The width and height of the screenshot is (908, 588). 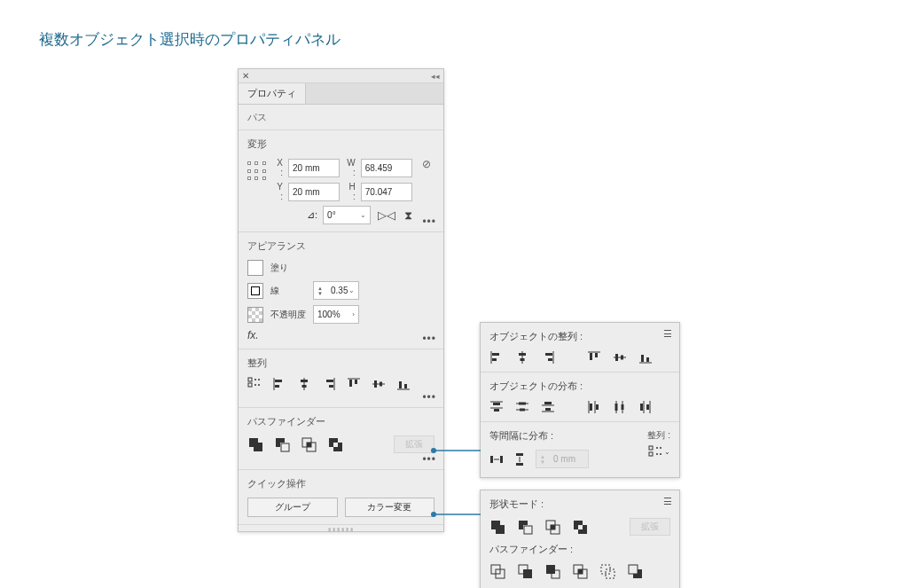 What do you see at coordinates (580, 387) in the screenshot?
I see `distribute-objects-title: オブジェクトの分布 :` at bounding box center [580, 387].